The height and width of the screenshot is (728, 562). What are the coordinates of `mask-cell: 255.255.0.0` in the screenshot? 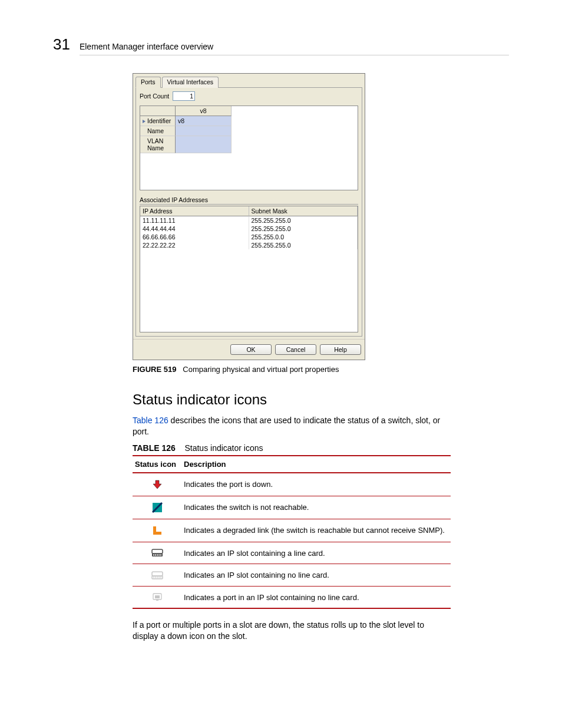 It's located at (304, 237).